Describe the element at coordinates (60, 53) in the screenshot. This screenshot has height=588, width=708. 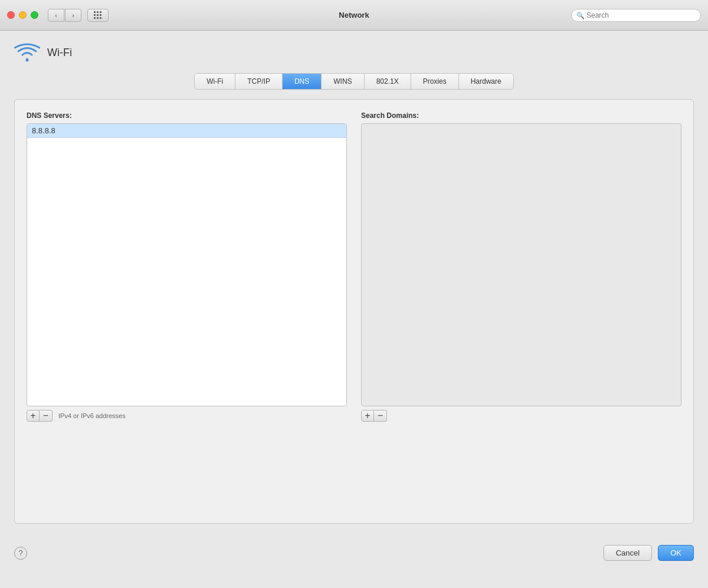
I see `wifi-label: Wi-Fi` at that location.